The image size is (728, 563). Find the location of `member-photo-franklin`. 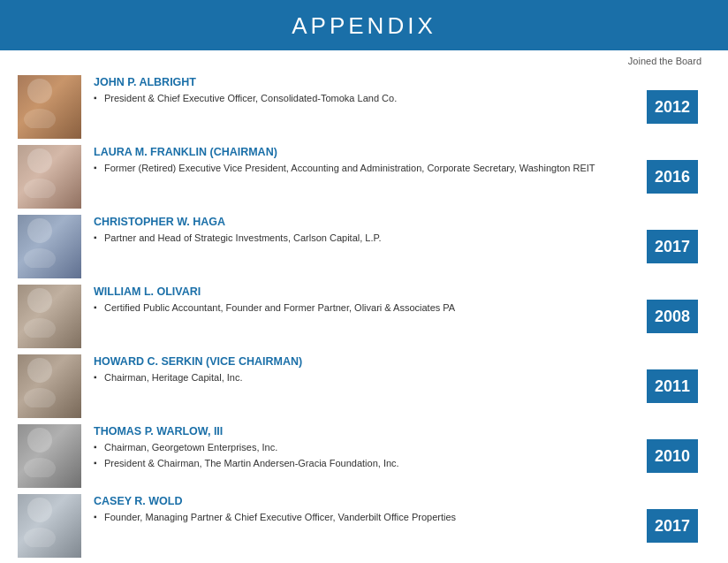

member-photo-franklin is located at coordinates (49, 177).